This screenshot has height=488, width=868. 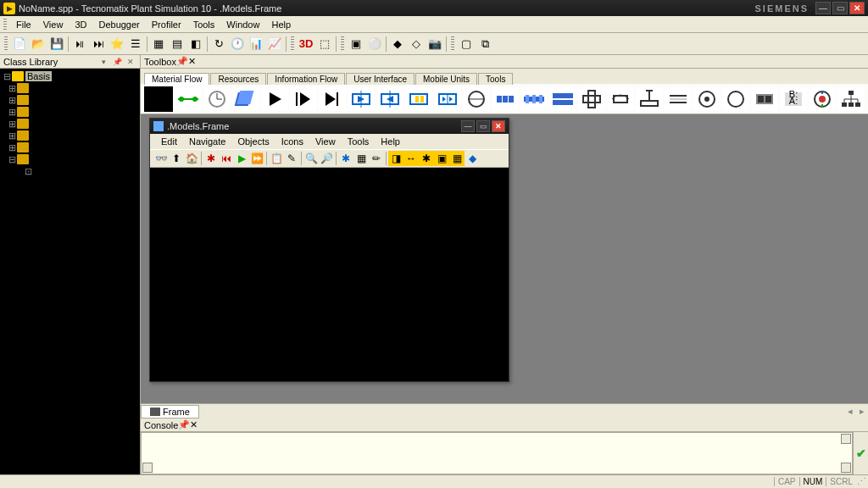 I want to click on 3d-open-icon: ⬚, so click(x=325, y=44).